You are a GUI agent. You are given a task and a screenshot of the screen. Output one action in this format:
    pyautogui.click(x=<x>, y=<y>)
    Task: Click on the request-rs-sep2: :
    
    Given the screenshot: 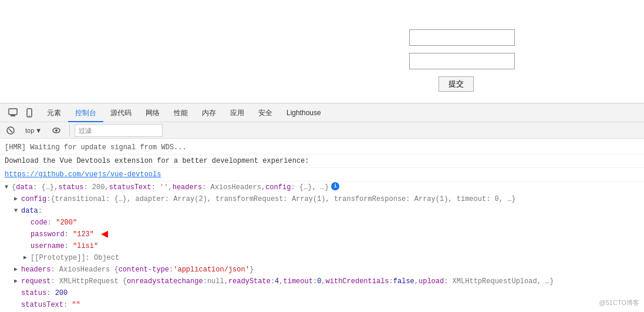 What is the action you would take?
    pyautogui.click(x=272, y=281)
    